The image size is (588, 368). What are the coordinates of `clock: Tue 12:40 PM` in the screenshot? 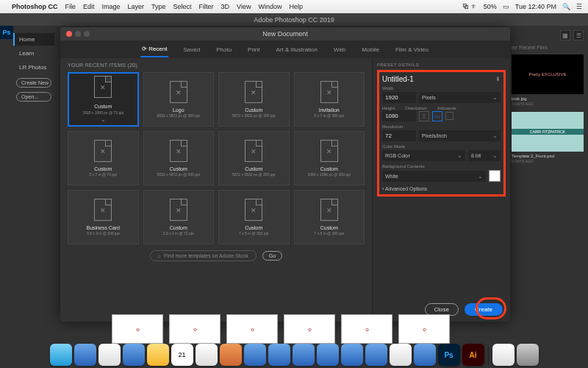 It's located at (536, 7).